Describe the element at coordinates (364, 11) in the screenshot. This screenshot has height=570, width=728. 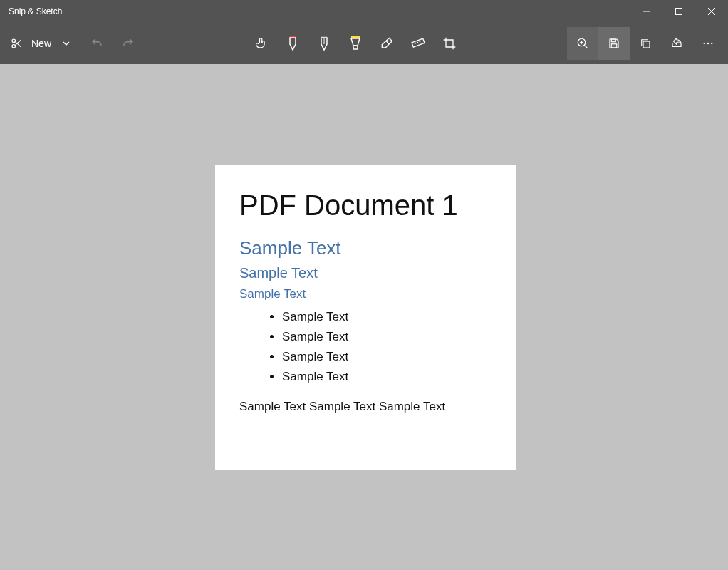
I see `titlebar: Snip & Sketch` at that location.